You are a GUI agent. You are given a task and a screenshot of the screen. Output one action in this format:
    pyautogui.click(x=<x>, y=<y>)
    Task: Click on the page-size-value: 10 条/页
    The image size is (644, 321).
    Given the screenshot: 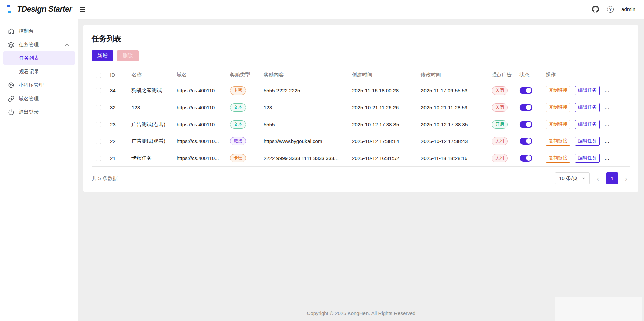 What is the action you would take?
    pyautogui.click(x=568, y=178)
    